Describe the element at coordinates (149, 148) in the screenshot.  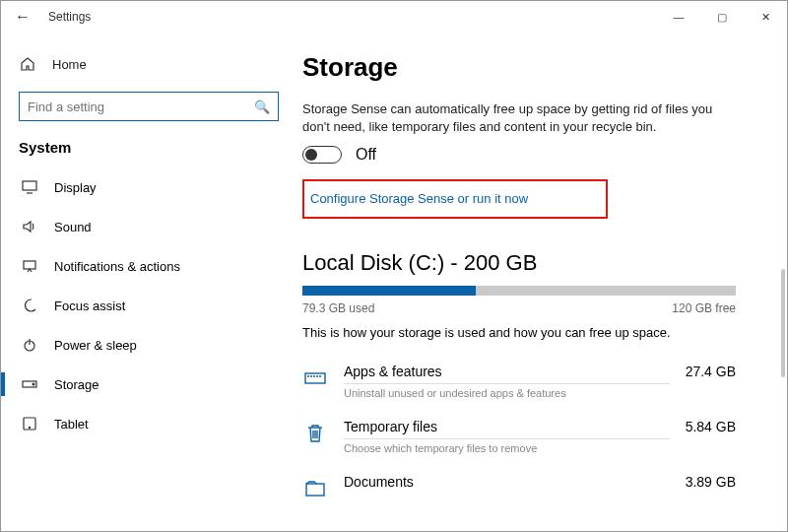
I see `sidebar-section-header: System` at that location.